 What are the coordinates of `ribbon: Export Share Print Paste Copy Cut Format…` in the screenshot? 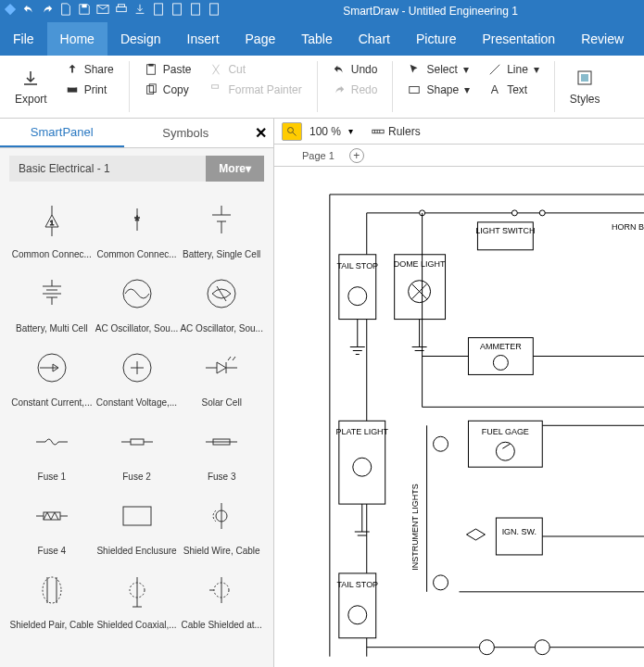 It's located at (322, 87).